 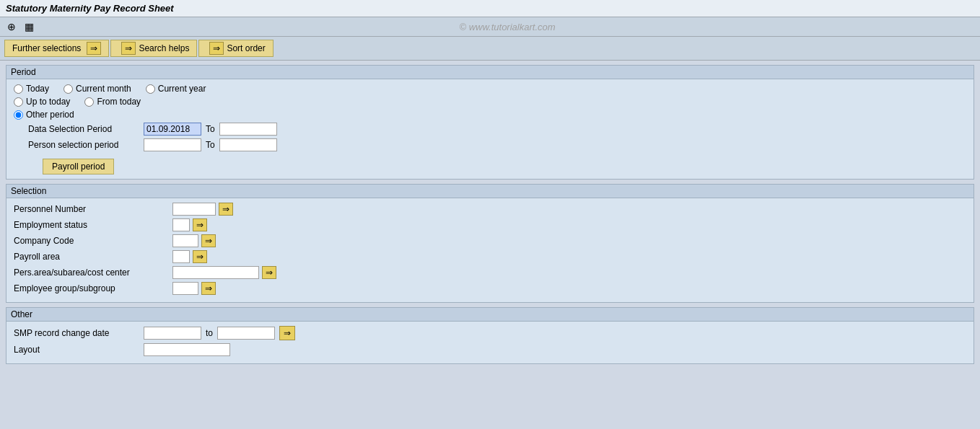 I want to click on pers-area-input, so click(x=216, y=273).